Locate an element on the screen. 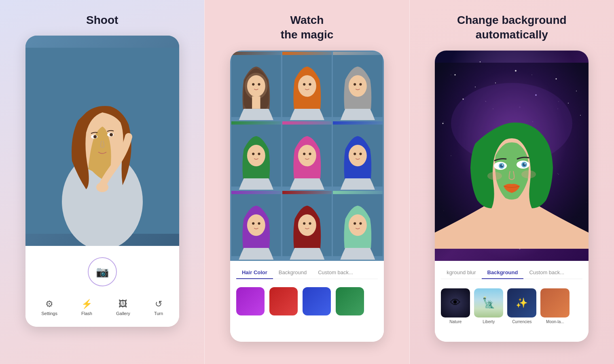 Image resolution: width=614 pixels, height=364 pixels. watch-magic-title: Watchthe magic is located at coordinates (307, 25).